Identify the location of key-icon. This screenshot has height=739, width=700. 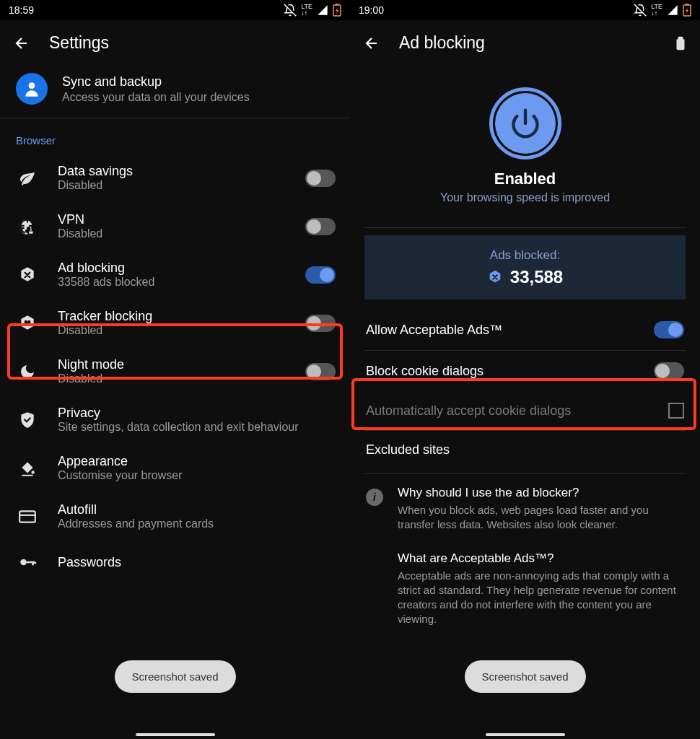
(27, 562).